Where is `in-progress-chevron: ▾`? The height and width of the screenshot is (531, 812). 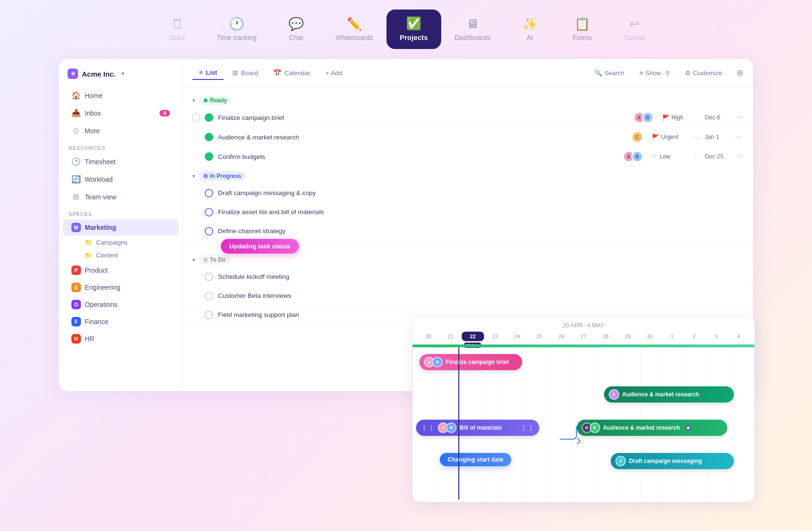
in-progress-chevron: ▾ is located at coordinates (194, 176).